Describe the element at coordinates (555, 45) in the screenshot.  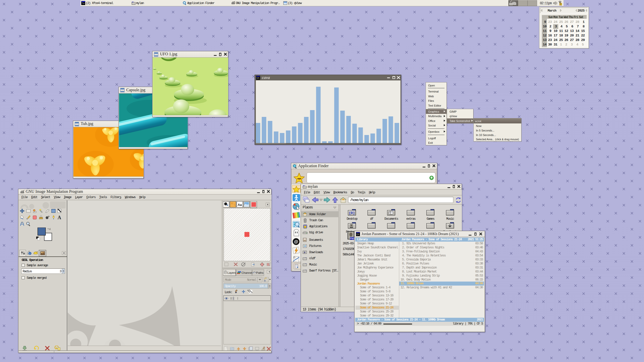
I see `svg-text: 31` at that location.